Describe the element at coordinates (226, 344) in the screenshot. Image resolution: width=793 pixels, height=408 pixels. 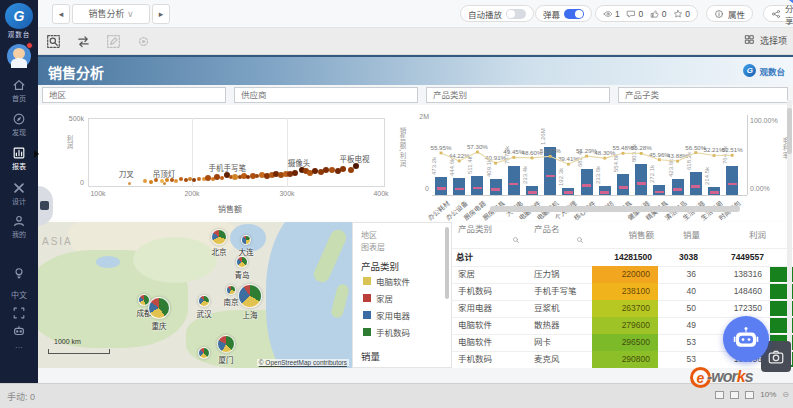
I see `map-pie-厦门` at that location.